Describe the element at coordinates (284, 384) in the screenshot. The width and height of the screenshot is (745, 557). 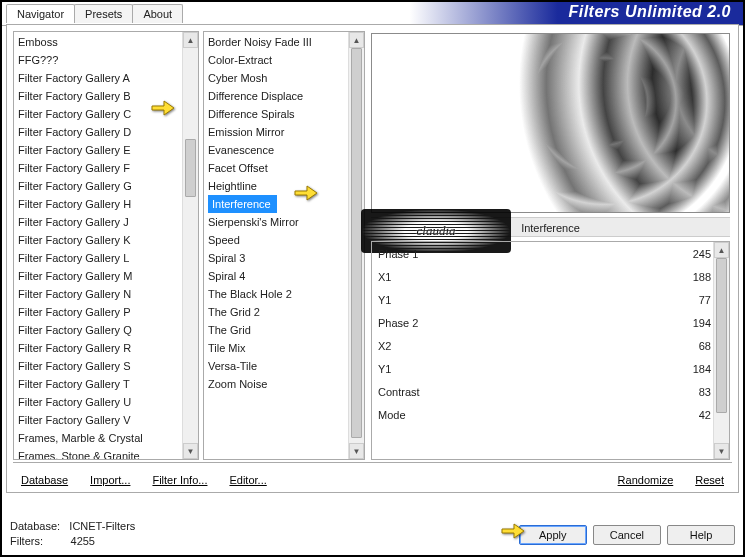
I see `list-item: Zoom Noise` at that location.